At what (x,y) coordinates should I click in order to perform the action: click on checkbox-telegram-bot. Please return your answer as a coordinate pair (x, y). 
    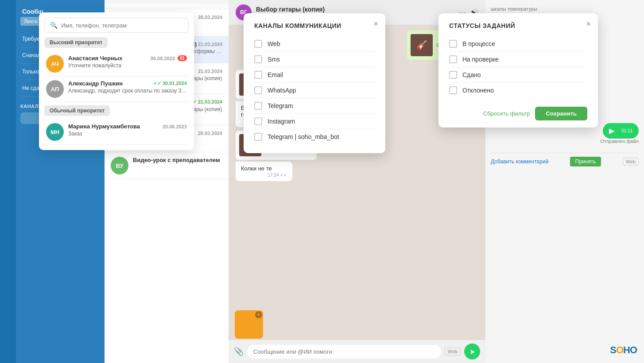
    Looking at the image, I should click on (258, 137).